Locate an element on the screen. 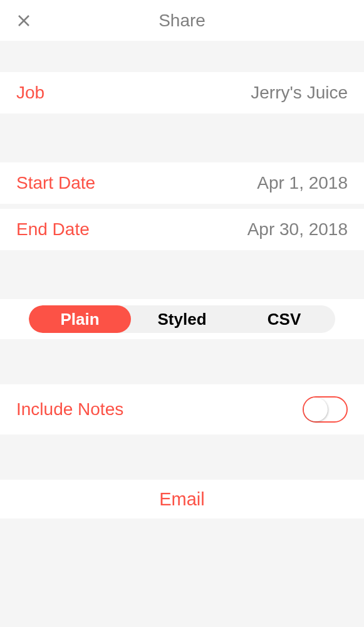 The height and width of the screenshot is (627, 364). start-date-label: Start Date is located at coordinates (56, 183).